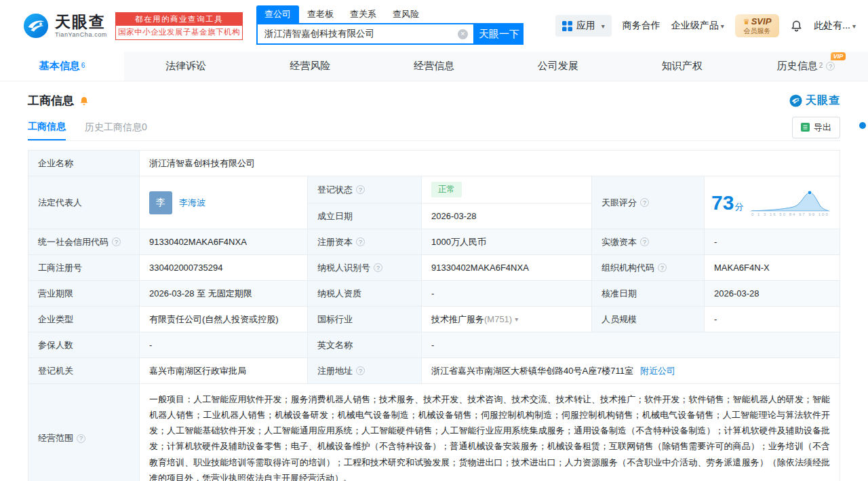  What do you see at coordinates (446, 190) in the screenshot?
I see `status-badge: 正常` at bounding box center [446, 190].